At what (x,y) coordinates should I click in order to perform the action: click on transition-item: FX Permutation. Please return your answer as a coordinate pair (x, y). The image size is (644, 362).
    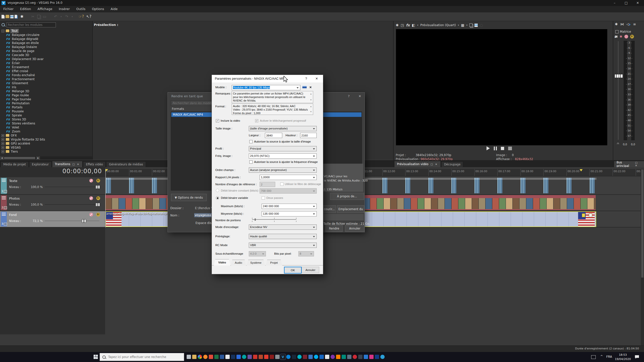
    Looking at the image, I should click on (46, 103).